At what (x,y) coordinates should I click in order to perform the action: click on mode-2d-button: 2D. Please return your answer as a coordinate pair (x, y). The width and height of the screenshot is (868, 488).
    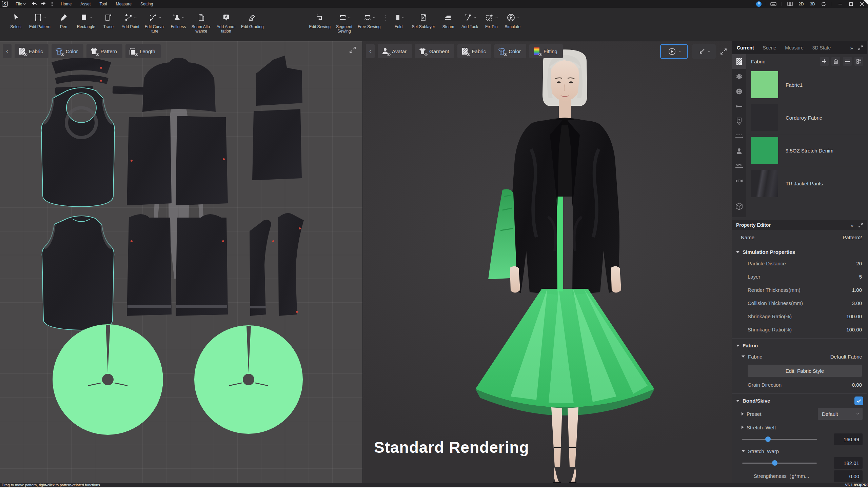
    Looking at the image, I should click on (801, 4).